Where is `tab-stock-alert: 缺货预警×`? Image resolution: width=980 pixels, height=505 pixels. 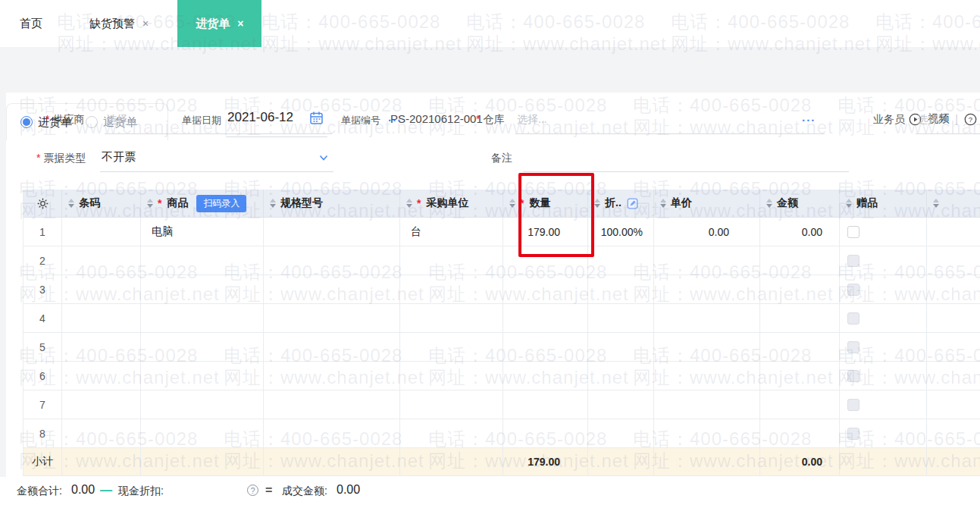 tab-stock-alert: 缺货预警× is located at coordinates (119, 24).